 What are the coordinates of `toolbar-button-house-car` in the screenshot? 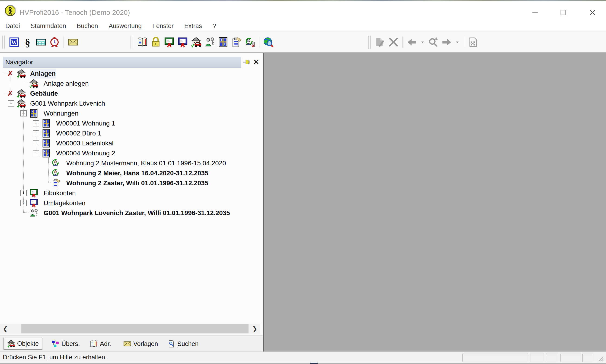 It's located at (196, 42).